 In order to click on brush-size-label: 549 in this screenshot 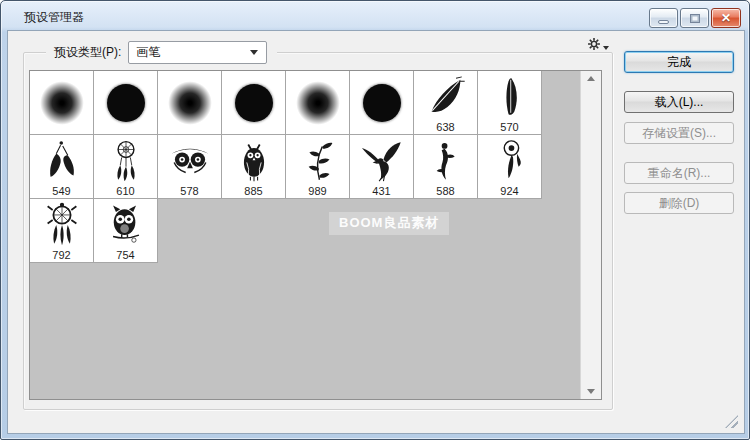, I will do `click(62, 191)`.